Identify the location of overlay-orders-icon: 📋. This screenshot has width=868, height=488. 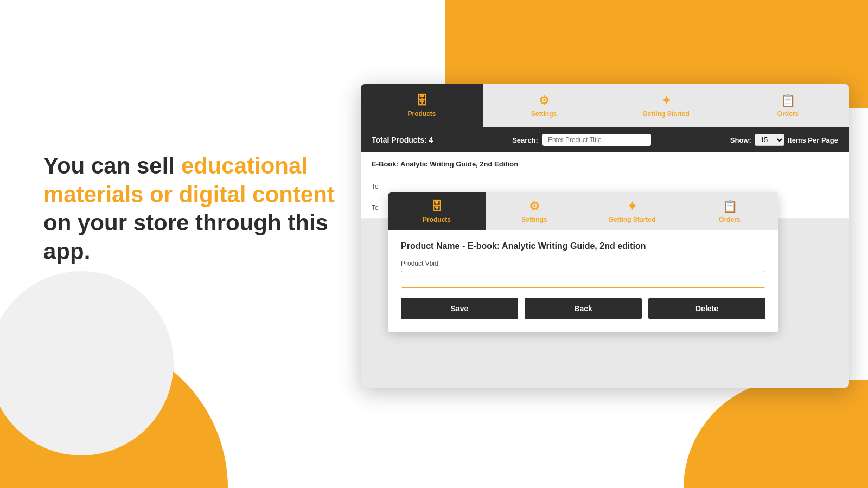
(730, 207).